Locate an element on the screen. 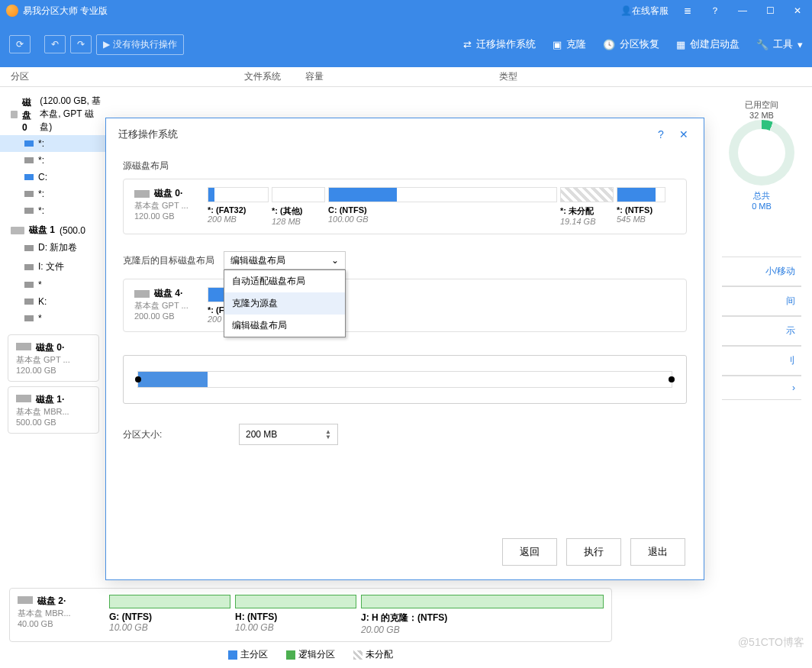  dialog-close-icon: ✕ is located at coordinates (684, 134).